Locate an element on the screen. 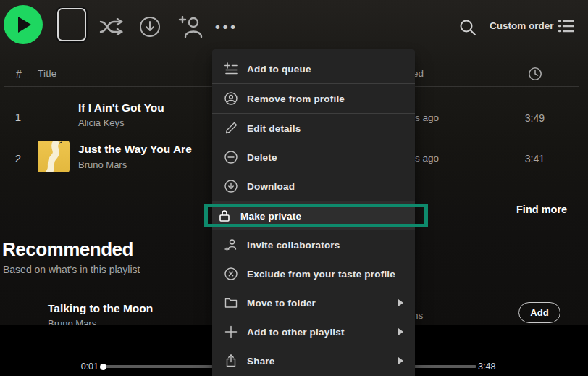  track-row-2-artist: Bruno Mars is located at coordinates (103, 165).